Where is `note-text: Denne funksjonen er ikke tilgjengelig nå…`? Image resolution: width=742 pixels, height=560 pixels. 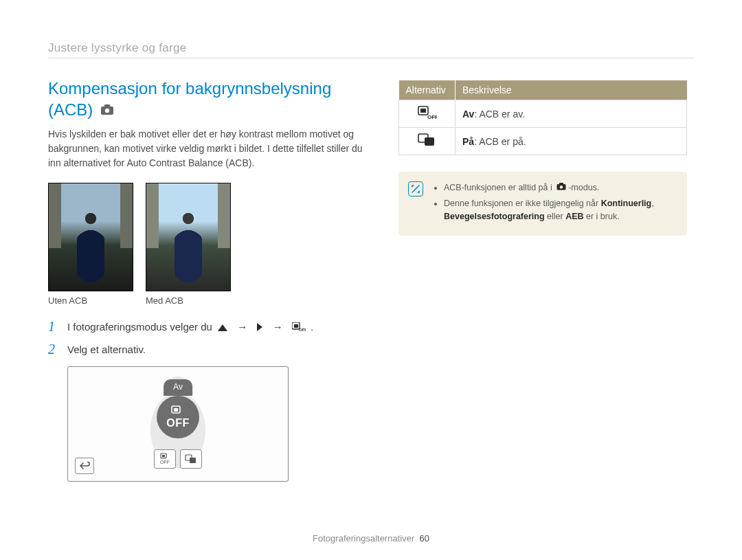
note-text: Denne funksjonen er ikke tilgjengelig nå… is located at coordinates (522, 203).